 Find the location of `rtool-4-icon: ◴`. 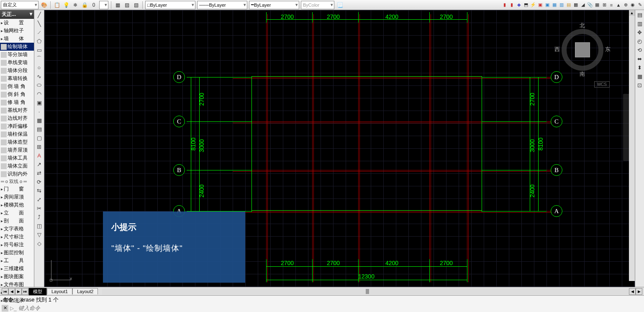

rtool-4-icon: ◴ is located at coordinates (640, 41).